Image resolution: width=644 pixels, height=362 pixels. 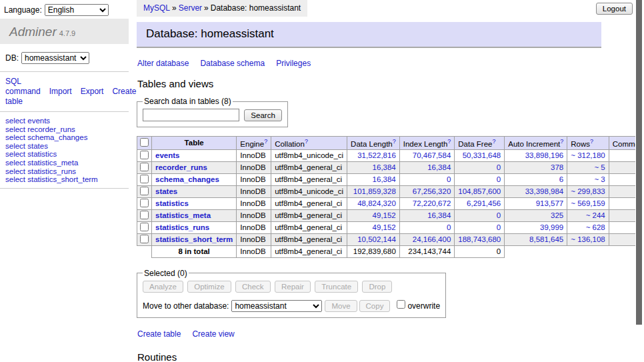 I want to click on auto-increment-link: 33,398,984, so click(x=545, y=191).